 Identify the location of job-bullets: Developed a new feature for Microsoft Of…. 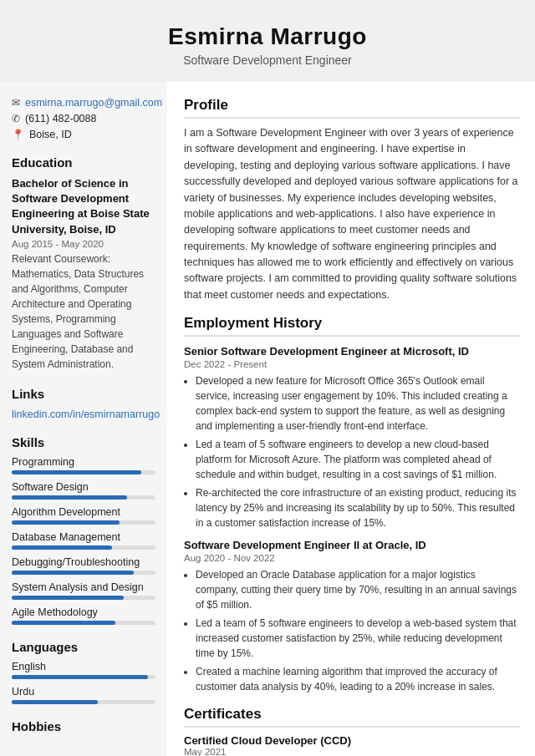
(352, 452).